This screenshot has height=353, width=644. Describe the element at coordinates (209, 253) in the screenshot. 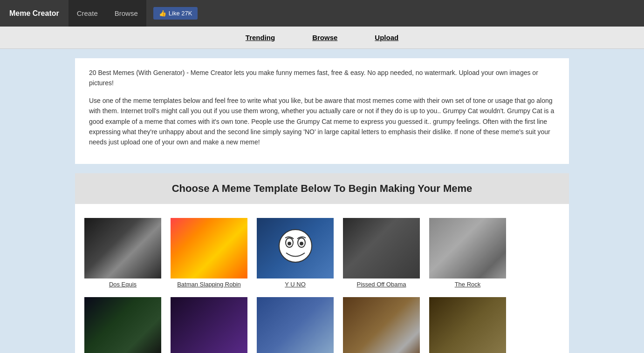

I see `meme-item-batman-slapping: Batman Slapping Robin` at that location.